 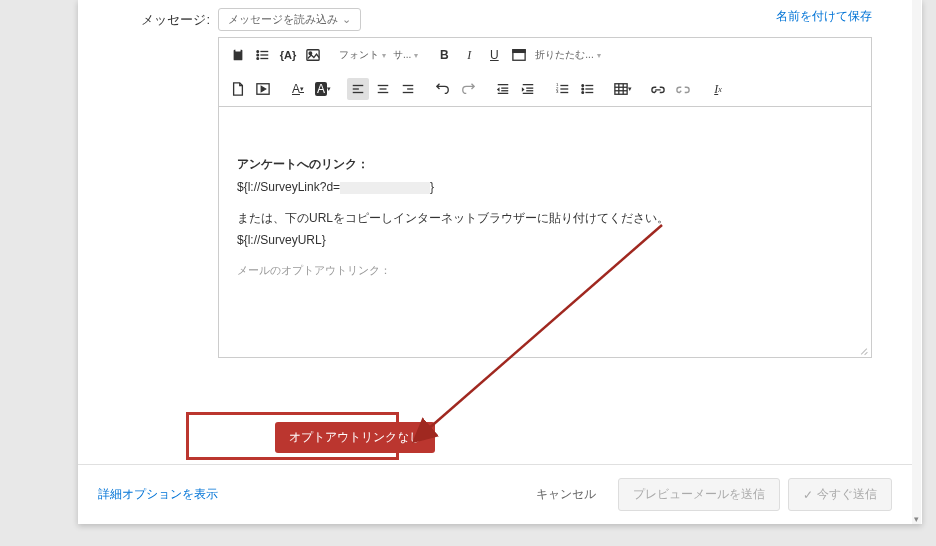 I want to click on undo-icon, so click(x=443, y=89).